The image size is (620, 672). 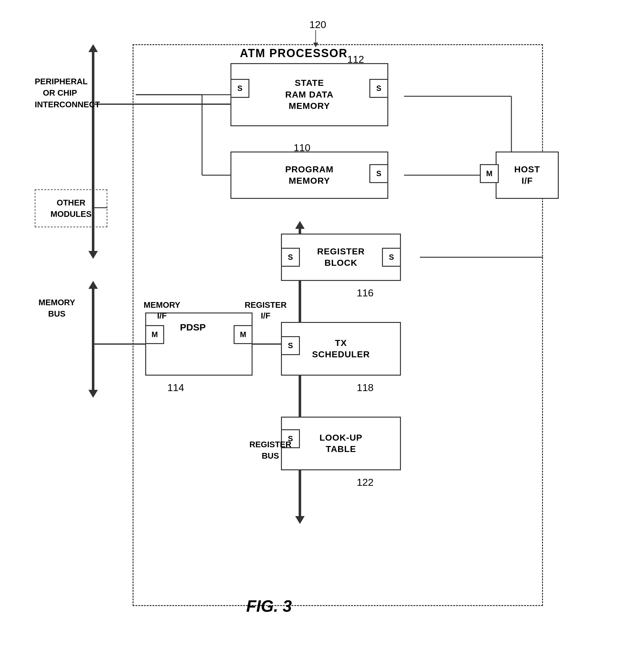 What do you see at coordinates (318, 25) in the screenshot?
I see `label-120: 120` at bounding box center [318, 25].